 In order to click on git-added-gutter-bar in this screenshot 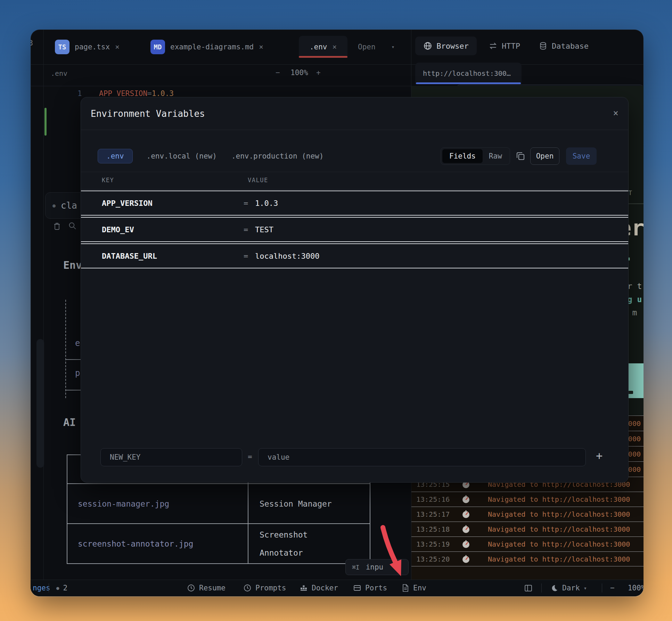, I will do `click(46, 122)`.